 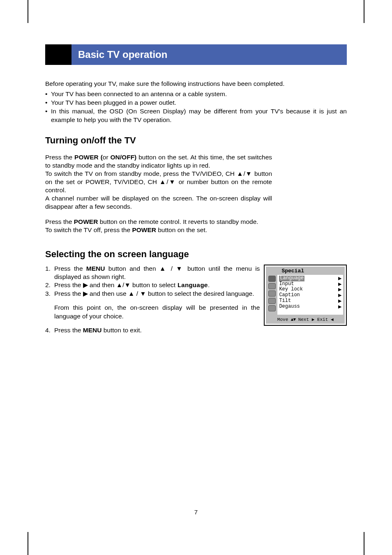 What do you see at coordinates (199, 103) in the screenshot?
I see `bullet-text: Your TV has been plugged in a power outl…` at bounding box center [199, 103].